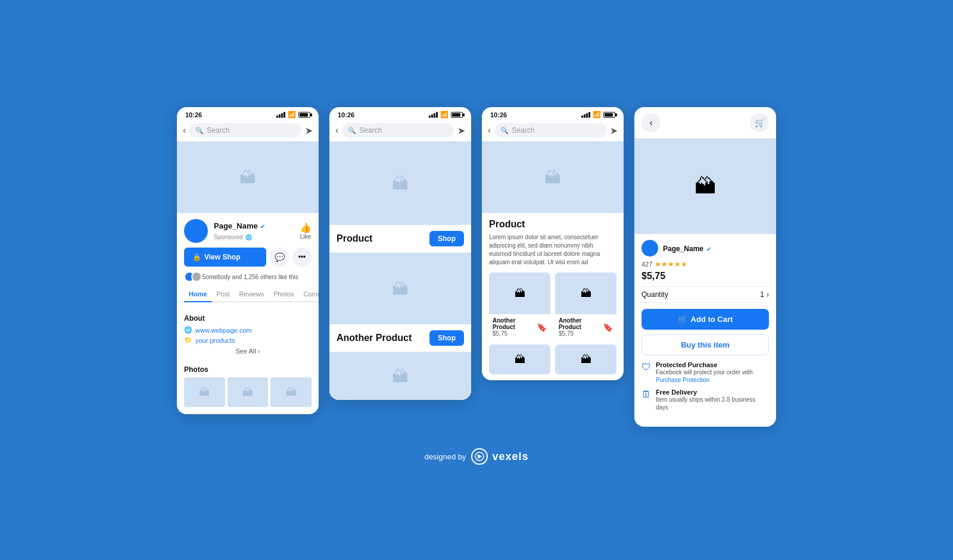 This screenshot has width=953, height=560. What do you see at coordinates (461, 131) in the screenshot?
I see `share-arrow-2: ➤` at bounding box center [461, 131].